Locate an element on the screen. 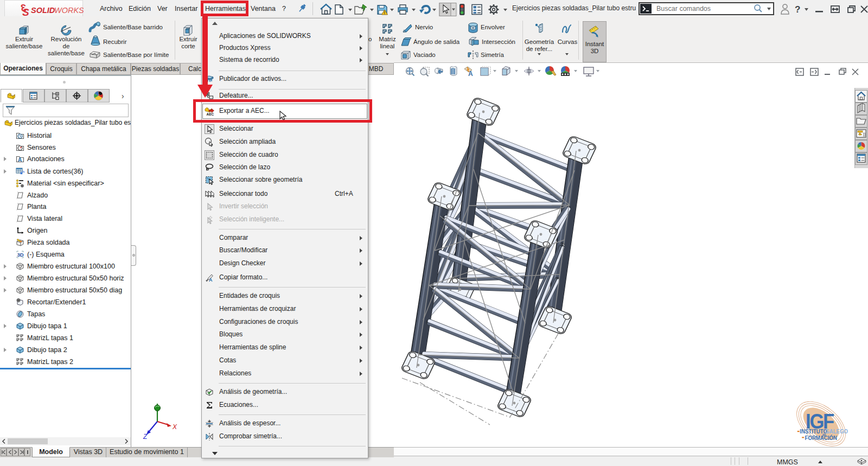  svg-text: FORMACIÓN is located at coordinates (821, 437).